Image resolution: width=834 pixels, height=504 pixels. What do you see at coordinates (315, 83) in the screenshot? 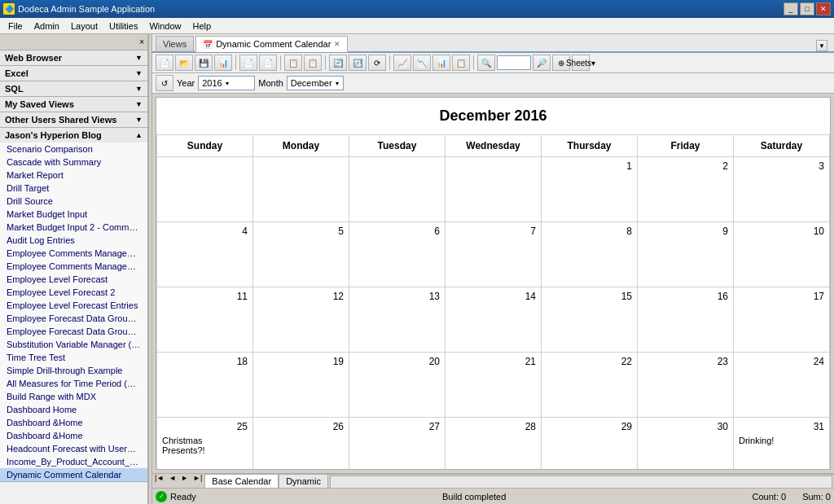
I see `month-dropdown: December ▾` at bounding box center [315, 83].